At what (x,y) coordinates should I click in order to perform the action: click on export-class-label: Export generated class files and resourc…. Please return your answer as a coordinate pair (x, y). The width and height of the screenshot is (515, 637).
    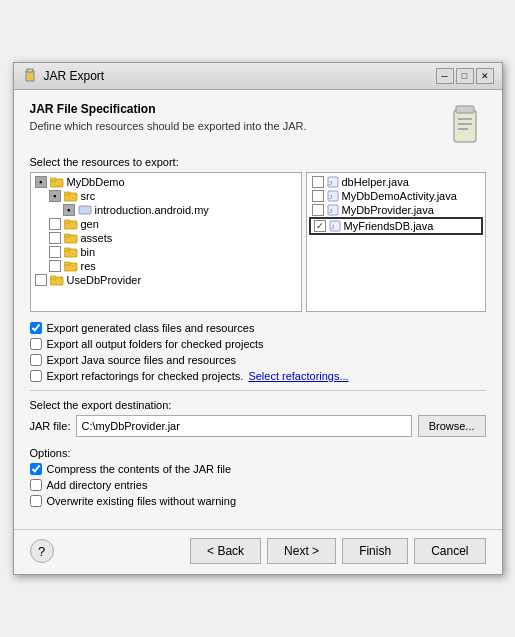
    Looking at the image, I should click on (151, 328).